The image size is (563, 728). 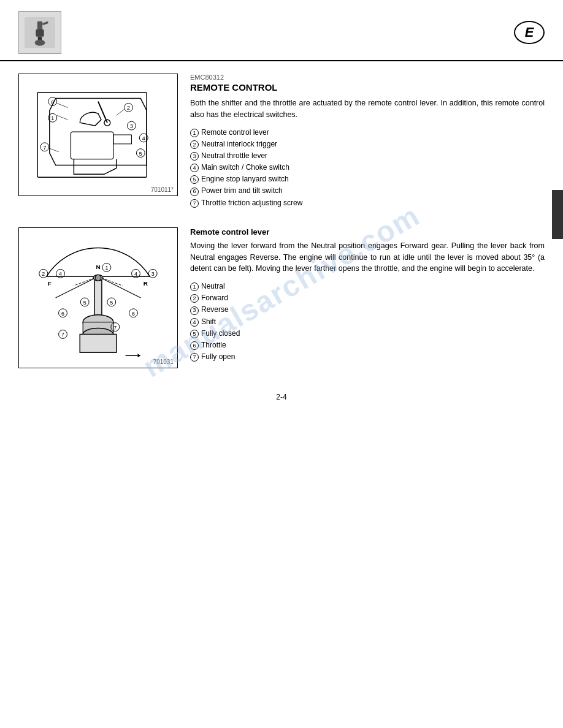 I want to click on logo, so click(x=40, y=32).